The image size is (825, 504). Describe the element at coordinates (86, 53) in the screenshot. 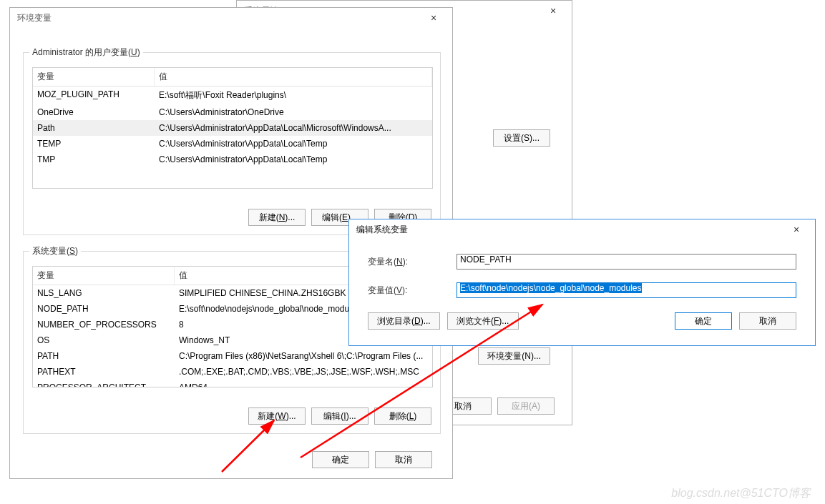

I see `user-vars-group-label: Administrator 的用户变量(U)` at that location.